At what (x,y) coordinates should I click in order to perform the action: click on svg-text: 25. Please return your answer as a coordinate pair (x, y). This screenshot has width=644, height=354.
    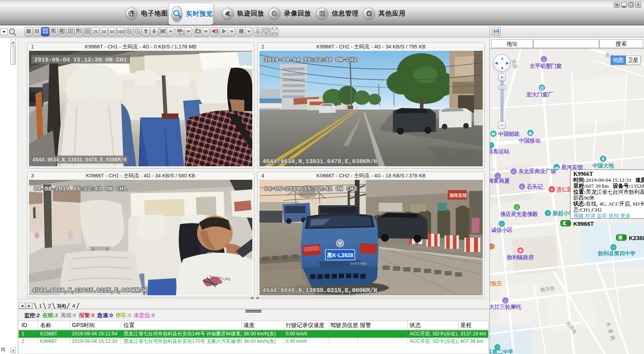
    Looking at the image, I should click on (95, 32).